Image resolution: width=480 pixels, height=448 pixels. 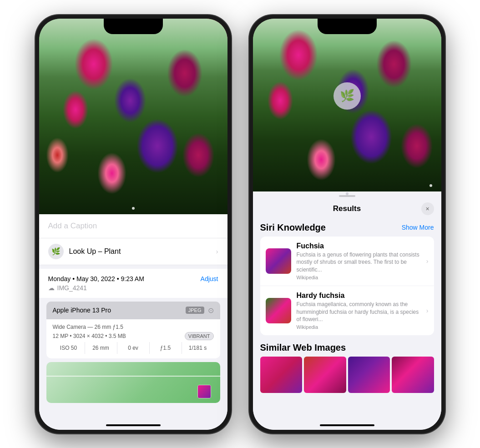 I want to click on siri-knowledge-title: Siri Knowledge, so click(x=293, y=227).